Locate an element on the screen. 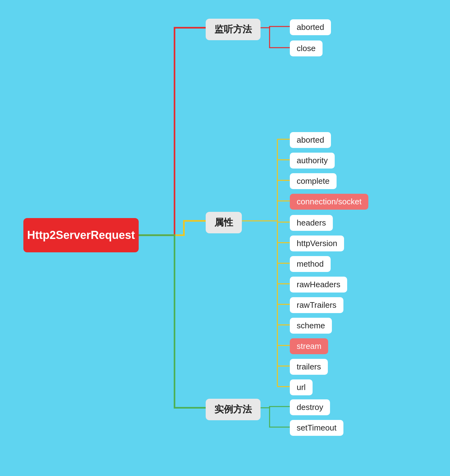 The height and width of the screenshot is (476, 450). category-props-label: 属性 is located at coordinates (224, 222).